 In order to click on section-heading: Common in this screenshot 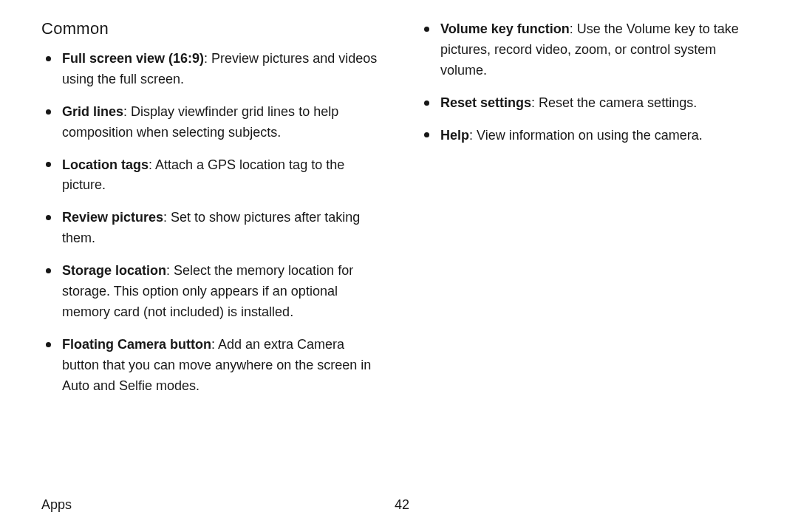, I will do `click(213, 29)`.